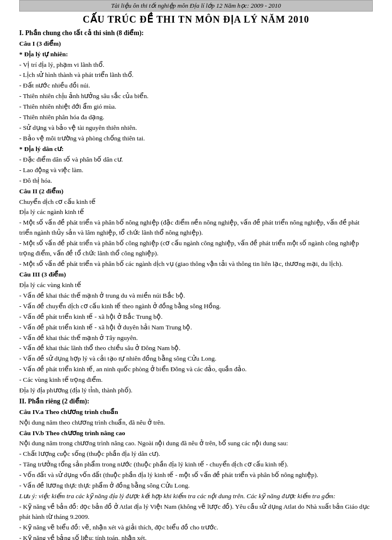  Describe the element at coordinates (196, 160) in the screenshot. I see `item-dac-diem-dan-so: - Đặc điểm dân số và phân bố dân cư.` at that location.